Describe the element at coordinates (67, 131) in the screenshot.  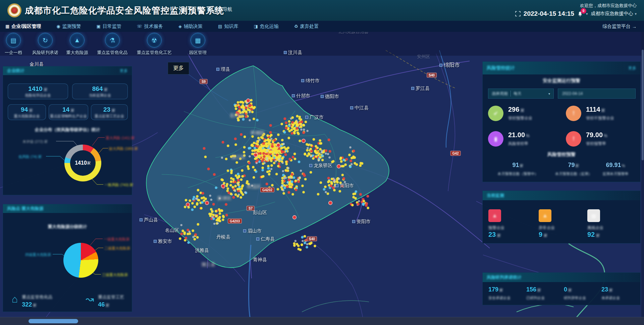
I see `panel-enterprise-stats: 企业统计 更多 1410家 危险化学品企业 864家 当前监测企业 94家 重大…` at that location.